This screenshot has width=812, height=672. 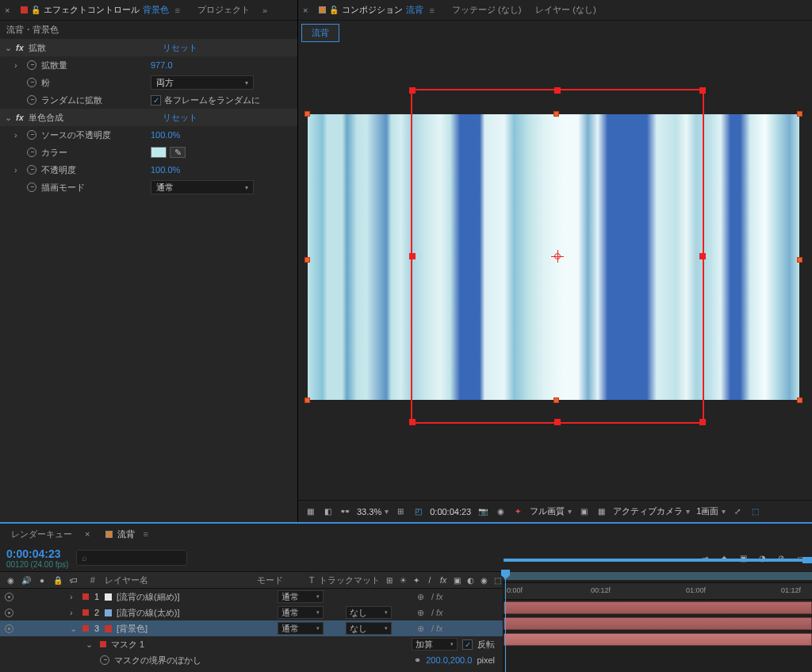 I want to click on switches-icon: ⊞, so click(x=389, y=580).